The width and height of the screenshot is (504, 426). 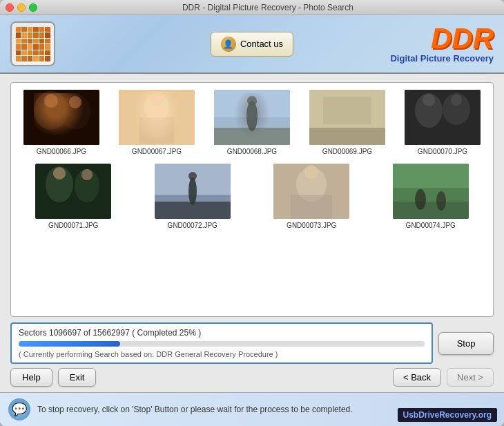 I want to click on list-item: GND00067.JPG, so click(x=157, y=123).